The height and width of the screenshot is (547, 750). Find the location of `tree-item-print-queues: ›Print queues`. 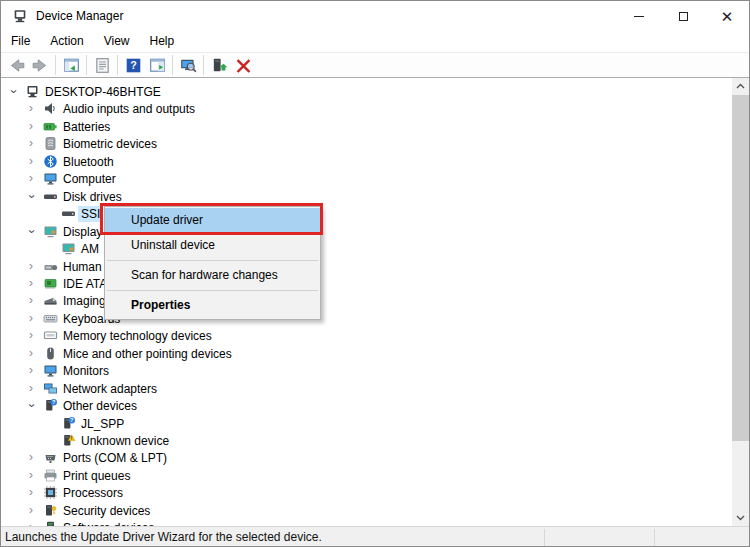

tree-item-print-queues: ›Print queues is located at coordinates (367, 476).